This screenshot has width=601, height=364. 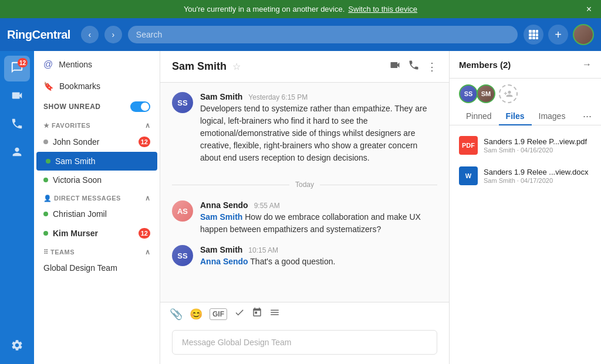 I want to click on team-name: Global Design Team, so click(x=80, y=268).